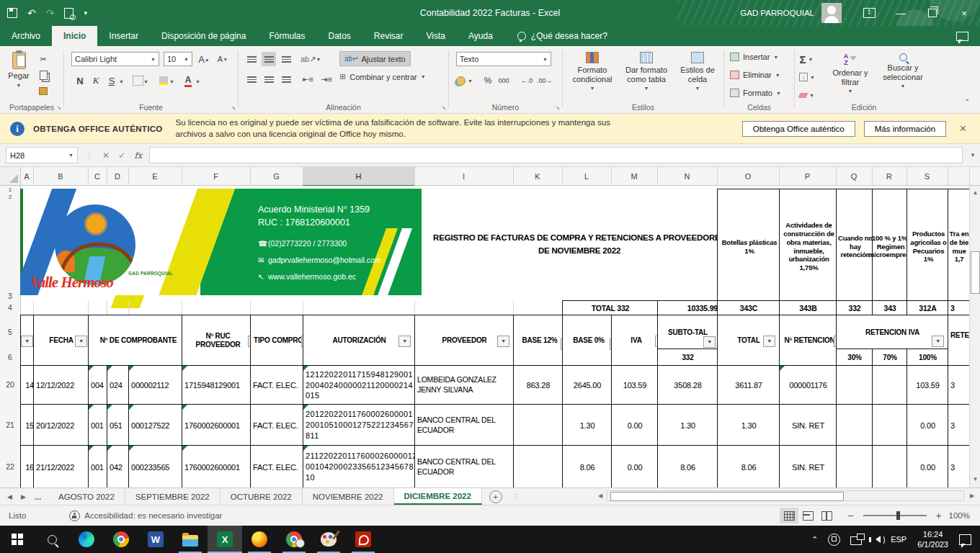 The width and height of the screenshot is (980, 553). Describe the element at coordinates (898, 516) in the screenshot. I see `zoom-slider-thumb` at that location.